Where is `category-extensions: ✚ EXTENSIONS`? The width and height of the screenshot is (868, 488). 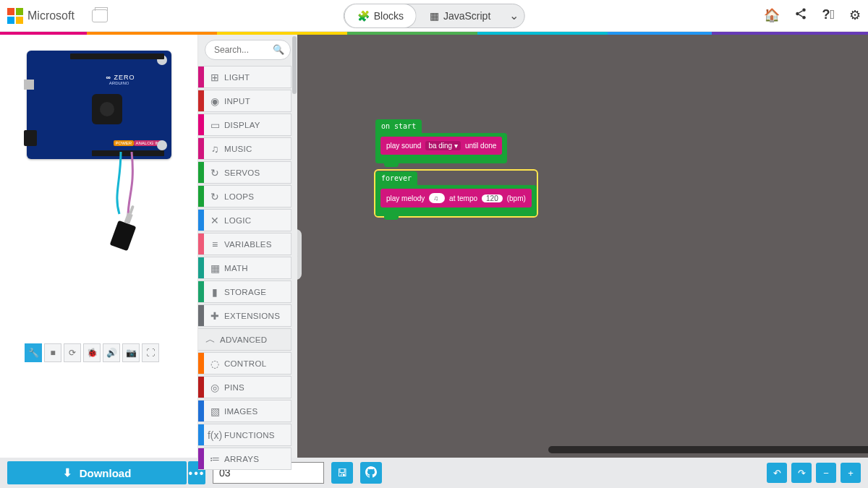 category-extensions: ✚ EXTENSIONS is located at coordinates (244, 315).